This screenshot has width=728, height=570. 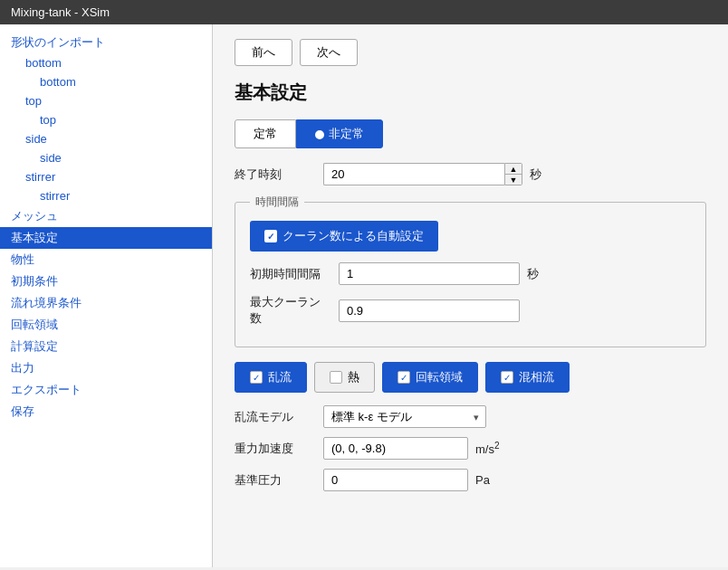 What do you see at coordinates (271, 377) in the screenshot?
I see `turbulence-toggle: ✓ 乱流` at bounding box center [271, 377].